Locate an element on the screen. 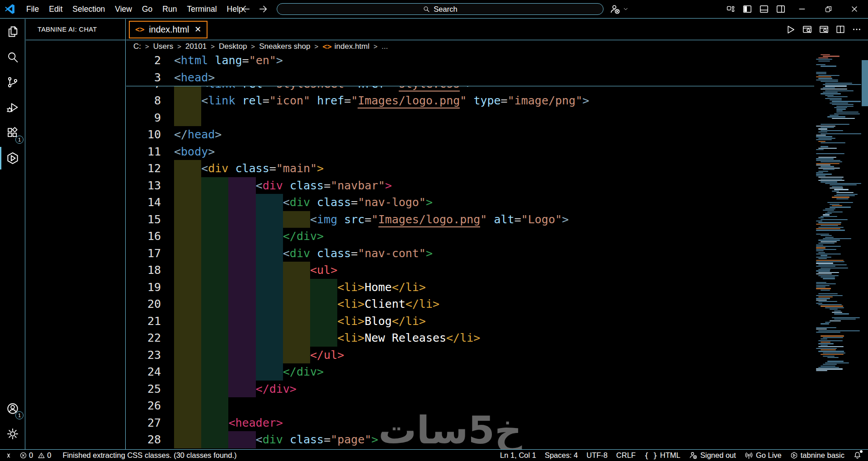 This screenshot has width=868, height=461. encoding: UTF-8 is located at coordinates (597, 456).